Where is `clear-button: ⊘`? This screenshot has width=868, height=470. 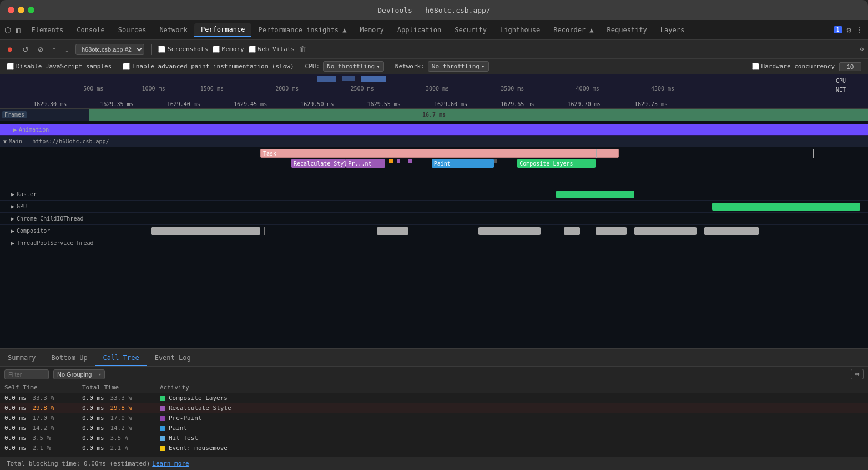
clear-button: ⊘ is located at coordinates (41, 49).